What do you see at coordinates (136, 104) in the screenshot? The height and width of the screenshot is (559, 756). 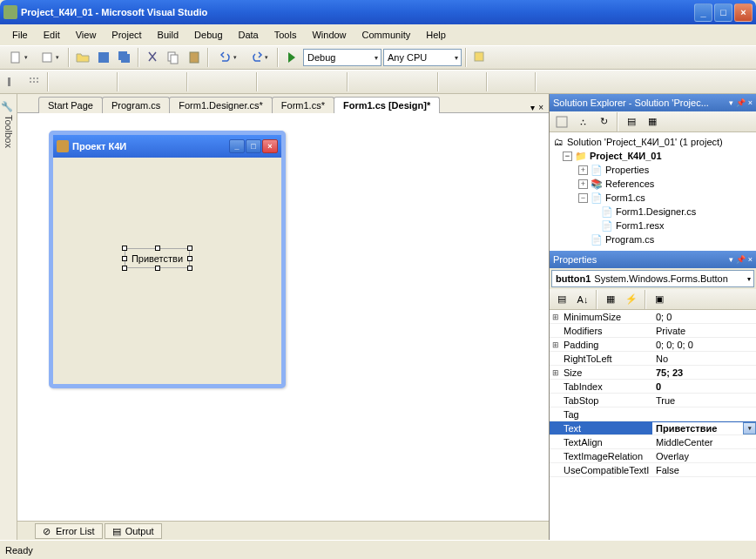 I see `tab-program-cs: Program.cs` at bounding box center [136, 104].